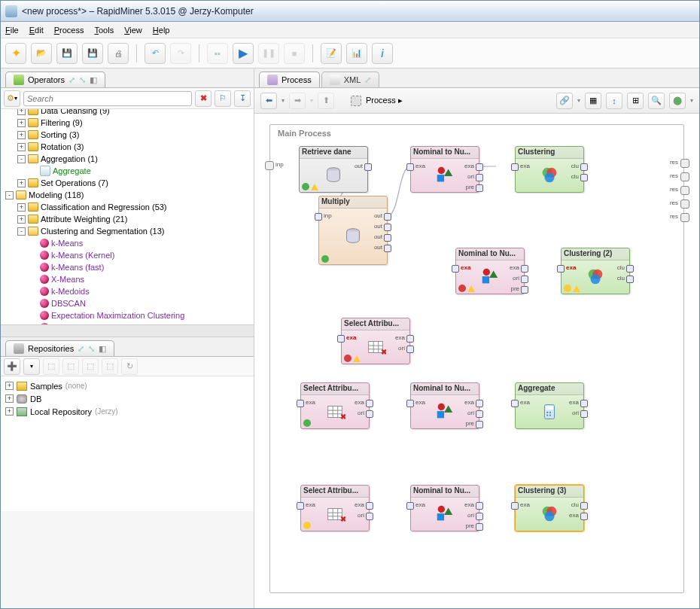 This screenshot has height=609, width=700. I want to click on repo-row: +Samples (none), so click(127, 385).